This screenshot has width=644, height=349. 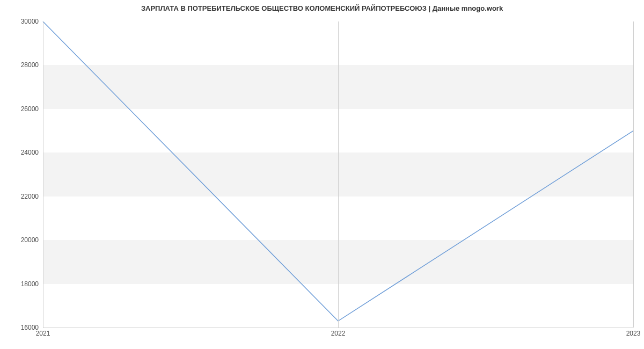 What do you see at coordinates (43, 174) in the screenshot?
I see `y-axis-line` at bounding box center [43, 174].